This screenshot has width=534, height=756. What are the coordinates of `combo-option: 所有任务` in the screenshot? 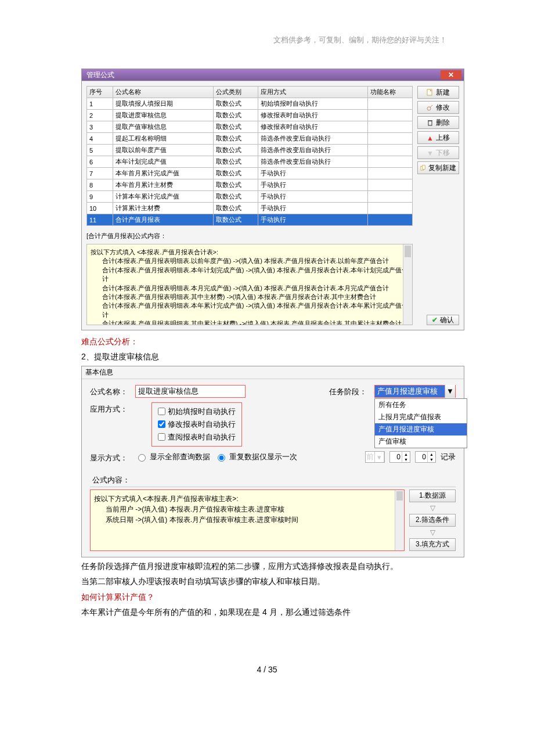 It's located at (421, 405).